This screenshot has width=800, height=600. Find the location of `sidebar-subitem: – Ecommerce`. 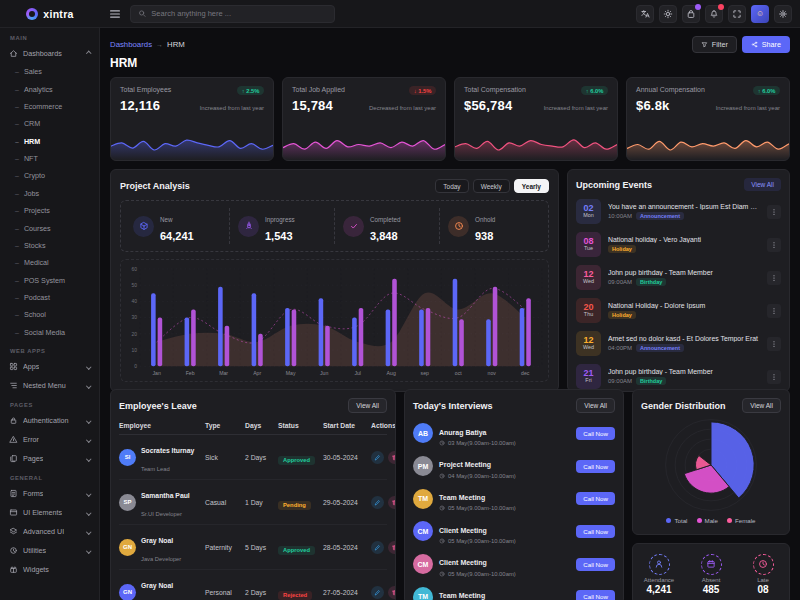

sidebar-subitem: – Ecommerce is located at coordinates (50, 106).